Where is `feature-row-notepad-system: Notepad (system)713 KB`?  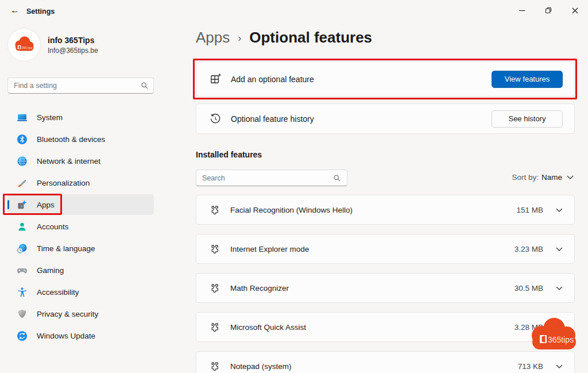 feature-row-notepad-system: Notepad (system)713 KB is located at coordinates (385, 362).